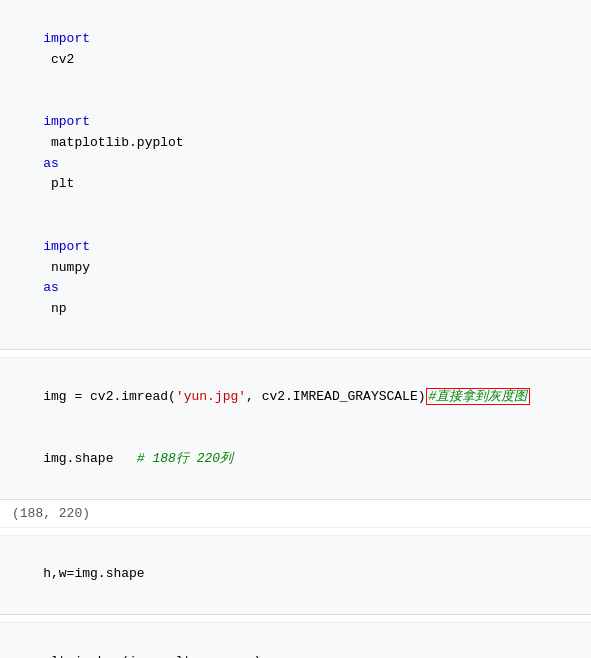  I want to click on img-var: img = cv2.imread(, so click(110, 396).